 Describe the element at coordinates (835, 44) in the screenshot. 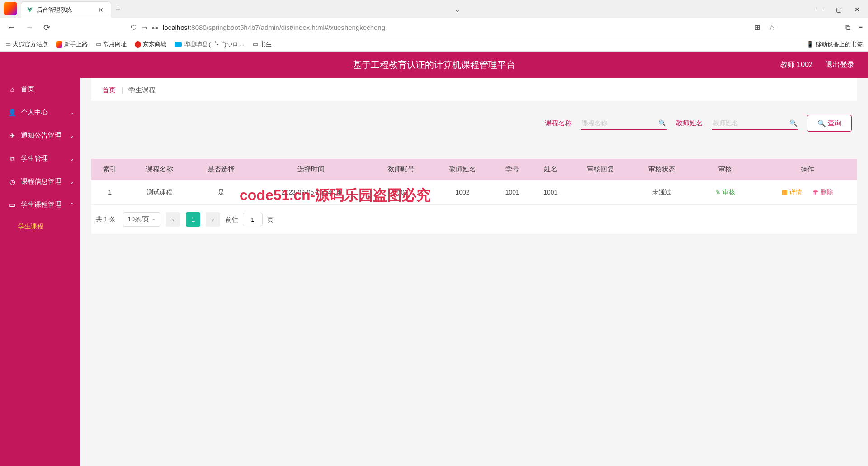

I see `bookmark-mobile: 📱移动设备上的书签` at that location.